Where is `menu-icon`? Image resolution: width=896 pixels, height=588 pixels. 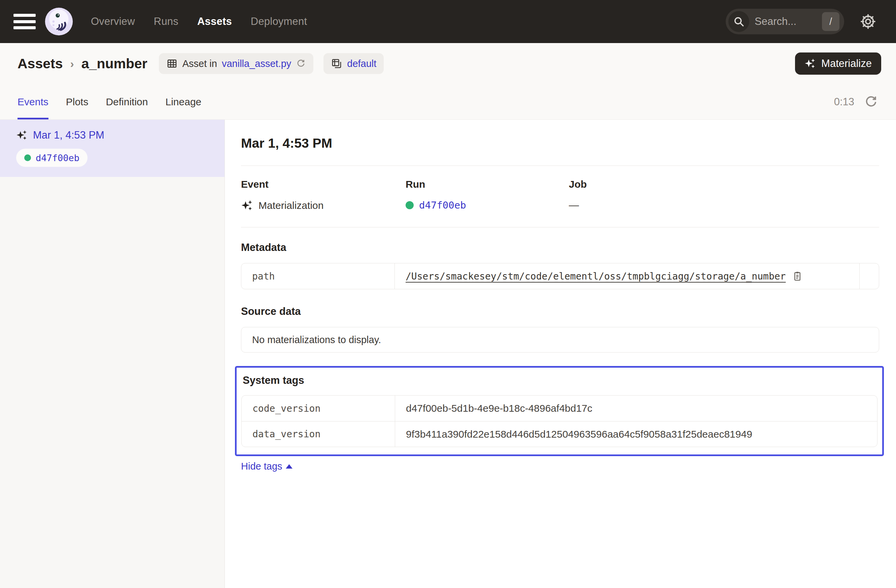 menu-icon is located at coordinates (25, 22).